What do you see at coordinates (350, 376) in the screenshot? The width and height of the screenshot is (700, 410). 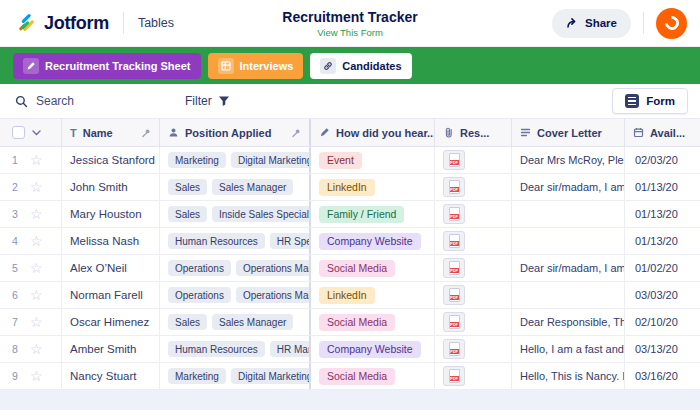 I see `table-row: 9 ☆ Nancy Stuart MarketingDigital Market…` at bounding box center [350, 376].